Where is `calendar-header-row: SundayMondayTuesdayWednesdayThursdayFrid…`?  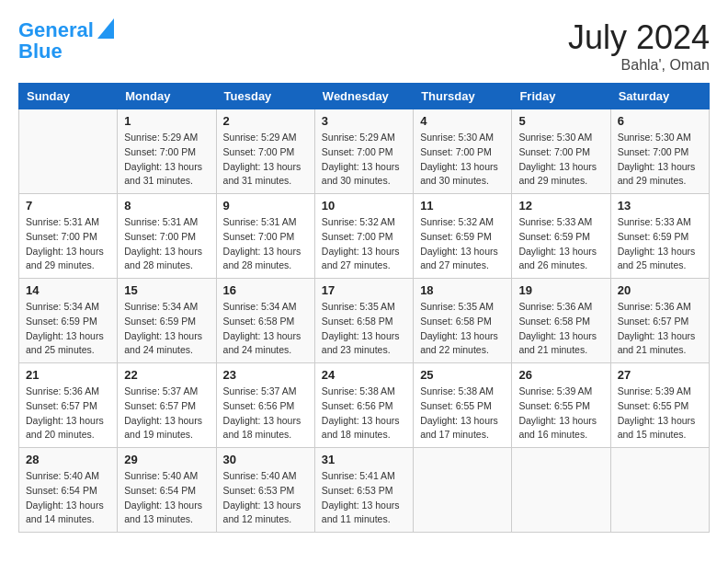
calendar-header-row: SundayMondayTuesdayWednesdayThursdayFrid… is located at coordinates (364, 97).